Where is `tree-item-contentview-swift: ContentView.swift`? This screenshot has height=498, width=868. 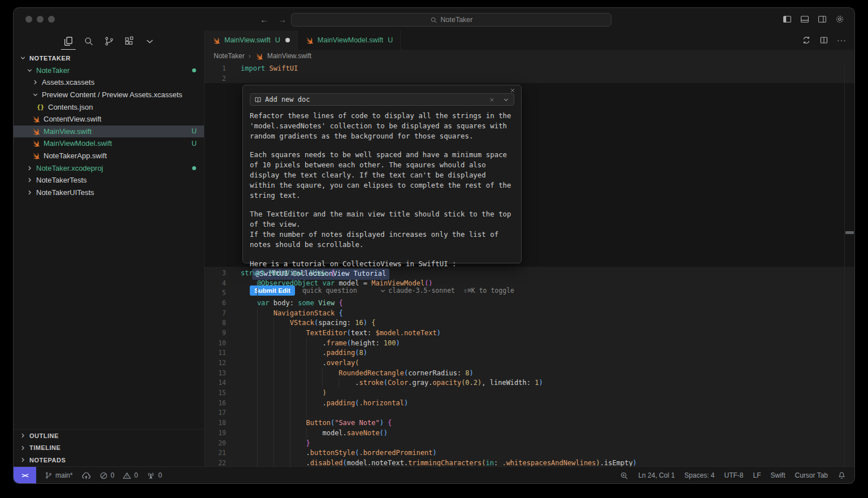
tree-item-contentview-swift: ContentView.swift is located at coordinates (108, 119).